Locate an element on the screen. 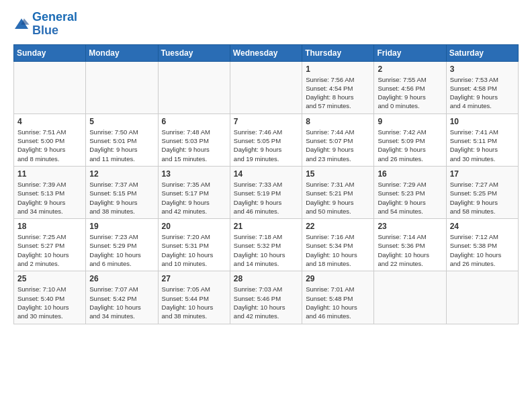 This screenshot has width=532, height=411. day-number: 4 is located at coordinates (50, 122).